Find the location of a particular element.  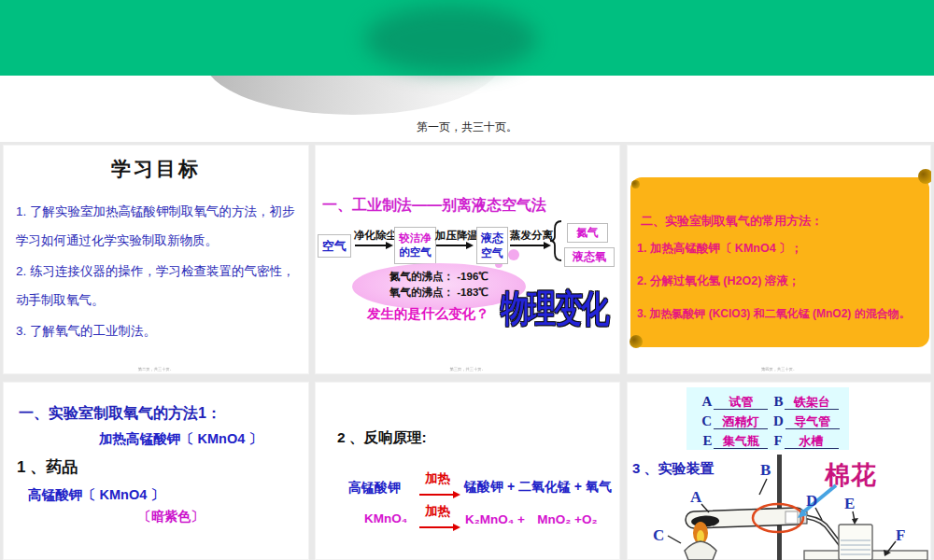

slide1-title: 学习目标 is located at coordinates (156, 169).